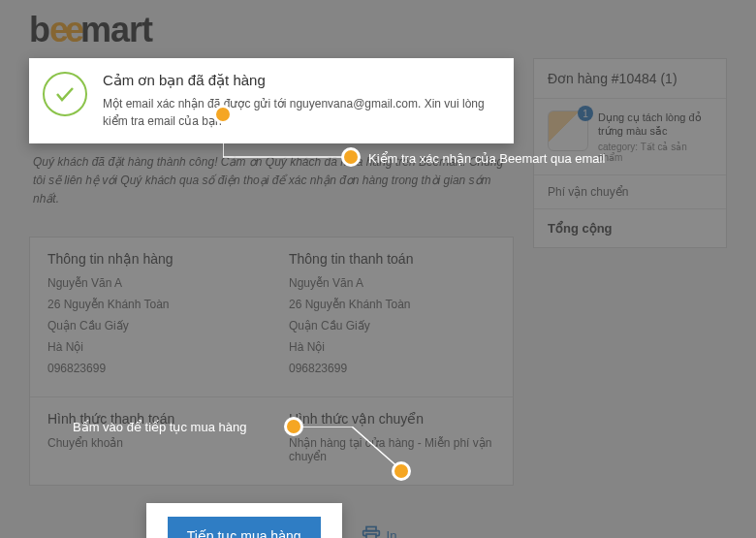 The width and height of the screenshot is (756, 538). What do you see at coordinates (392, 283) in the screenshot?
I see `billing-name: Nguyễn Văn A` at bounding box center [392, 283].